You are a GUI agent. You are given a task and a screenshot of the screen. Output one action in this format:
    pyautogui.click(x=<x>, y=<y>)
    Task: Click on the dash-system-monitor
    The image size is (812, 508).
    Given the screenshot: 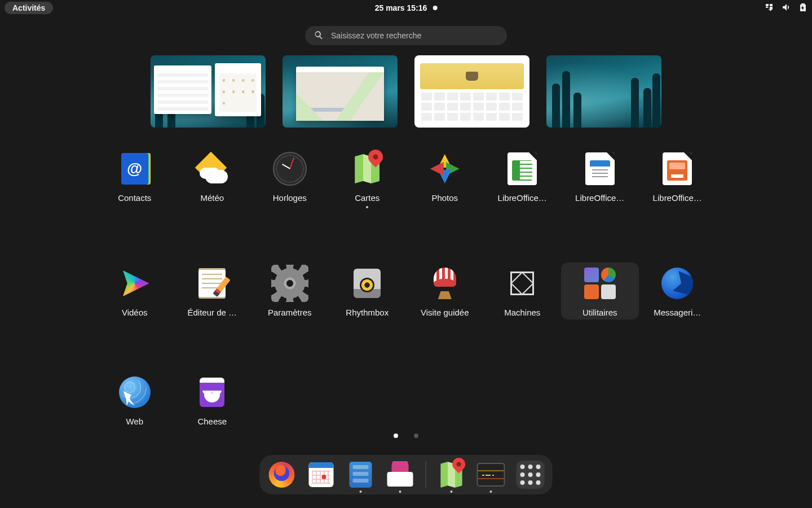 What is the action you would take?
    pyautogui.click(x=491, y=475)
    